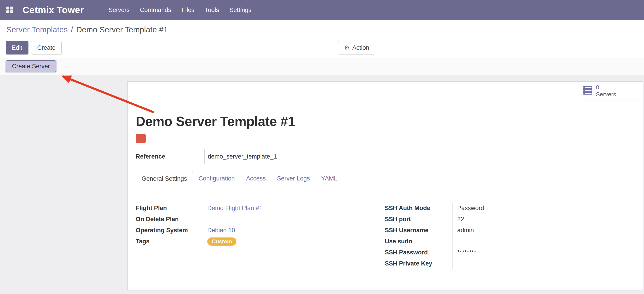 This screenshot has width=644, height=294. I want to click on create-button: Create, so click(46, 48).